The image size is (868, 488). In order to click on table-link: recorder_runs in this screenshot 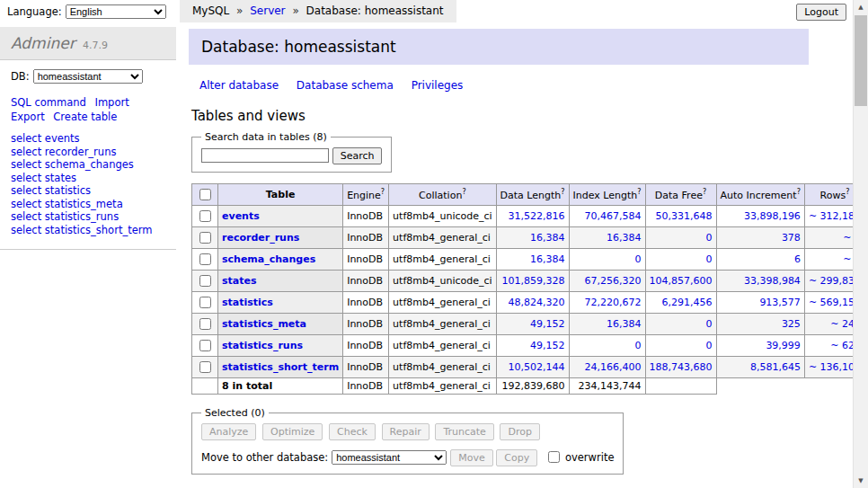, I will do `click(81, 152)`.